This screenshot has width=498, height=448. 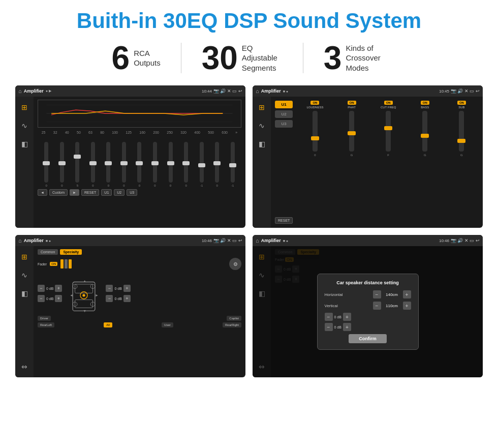 I want to click on db-plus-fl: +, so click(x=58, y=288).